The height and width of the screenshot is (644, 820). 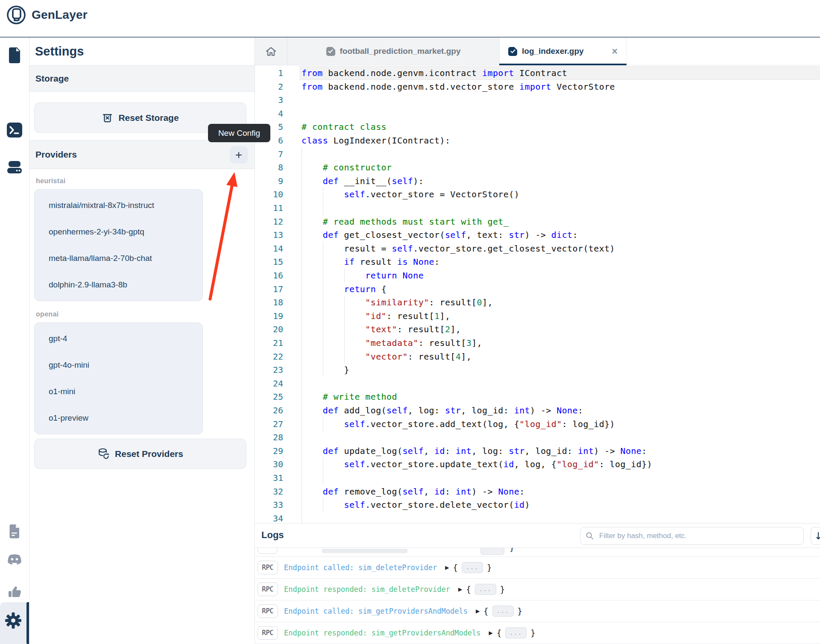 What do you see at coordinates (239, 155) in the screenshot?
I see `plus-icon: +` at bounding box center [239, 155].